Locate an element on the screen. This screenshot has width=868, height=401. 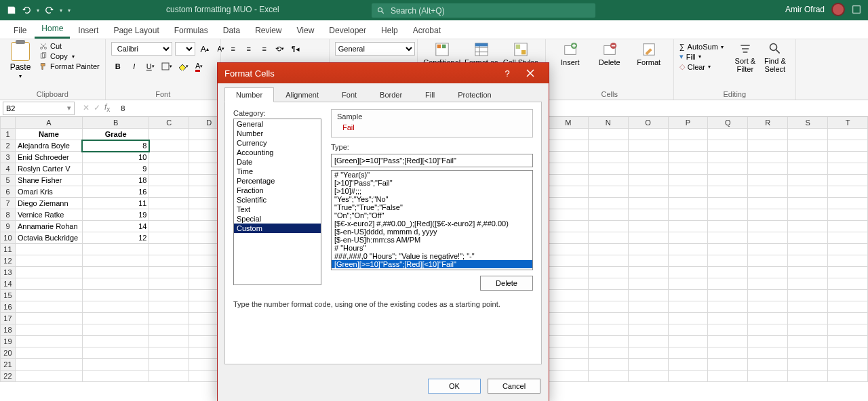
type-item-10: ###,###,0 "Hours"; "Value is negative!";… is located at coordinates (432, 256).